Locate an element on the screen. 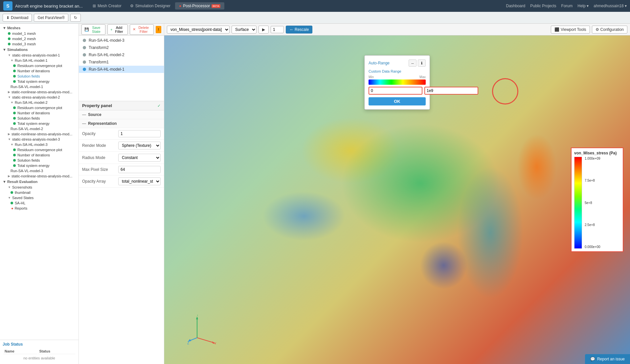 Image resolution: width=630 pixels, height=364 pixels. report-issue-button: 💬 Report an issue is located at coordinates (608, 359).